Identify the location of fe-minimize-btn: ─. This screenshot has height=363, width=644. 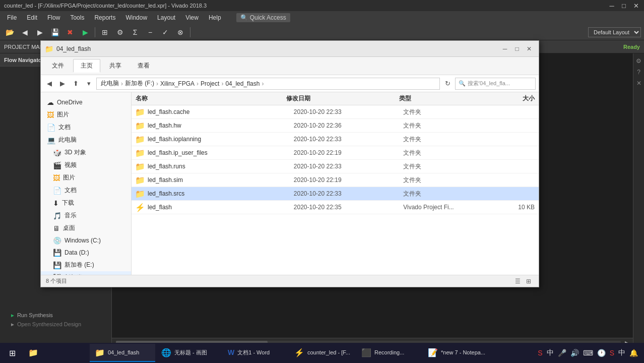
(505, 49).